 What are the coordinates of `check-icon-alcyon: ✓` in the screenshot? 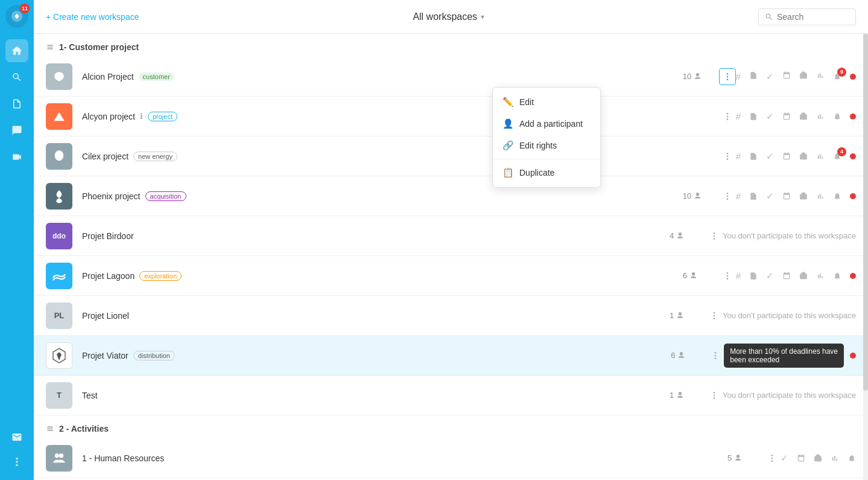 It's located at (770, 117).